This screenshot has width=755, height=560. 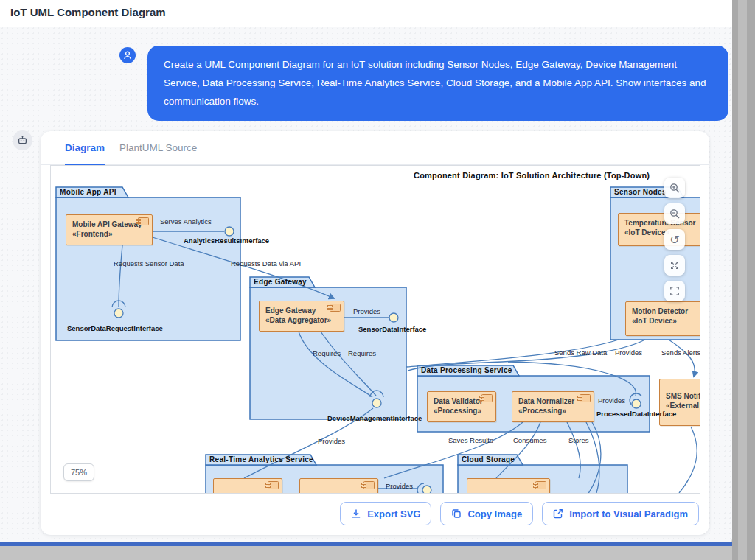 I want to click on edge-label: Stores, so click(x=578, y=441).